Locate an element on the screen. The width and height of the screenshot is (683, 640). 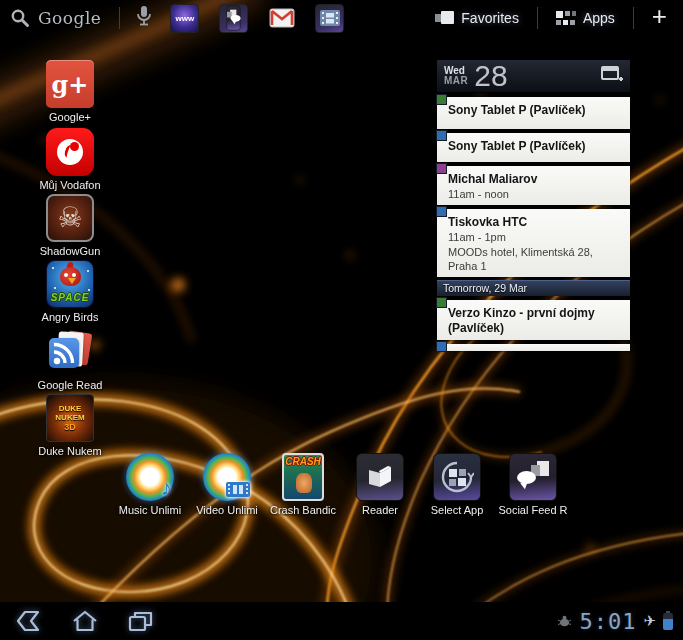
app-label: Select App is located at coordinates (457, 510).